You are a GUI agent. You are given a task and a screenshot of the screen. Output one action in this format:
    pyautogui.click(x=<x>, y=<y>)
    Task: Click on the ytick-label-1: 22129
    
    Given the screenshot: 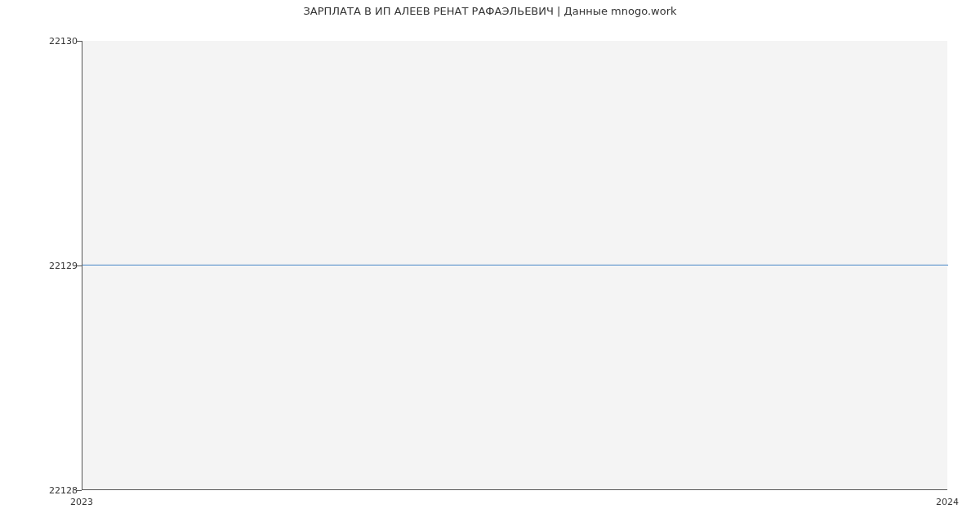 What is the action you would take?
    pyautogui.click(x=59, y=266)
    